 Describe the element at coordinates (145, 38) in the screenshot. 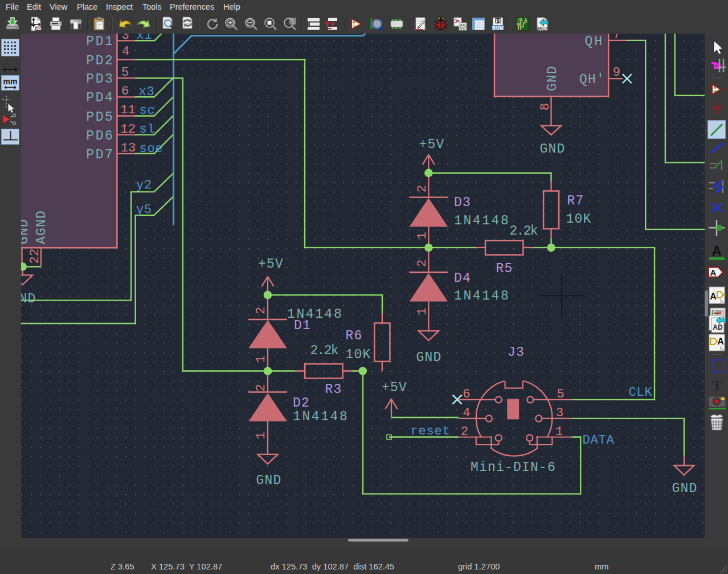

I see `svg-text: x1` at that location.